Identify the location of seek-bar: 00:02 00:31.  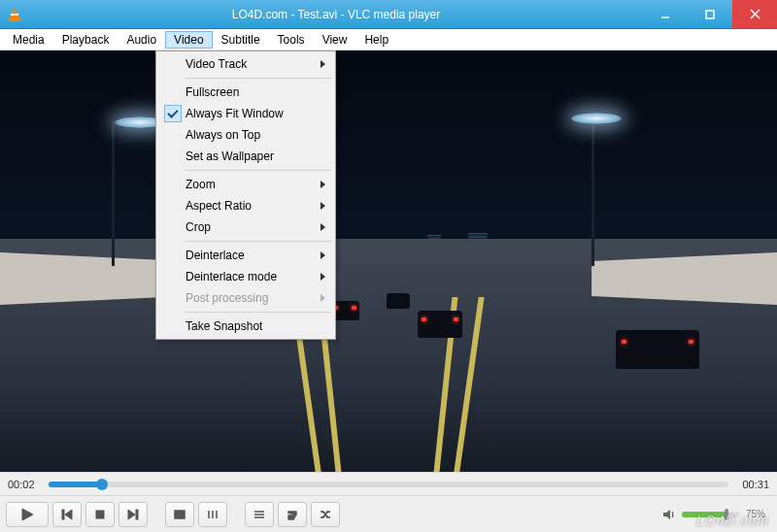
(388, 483).